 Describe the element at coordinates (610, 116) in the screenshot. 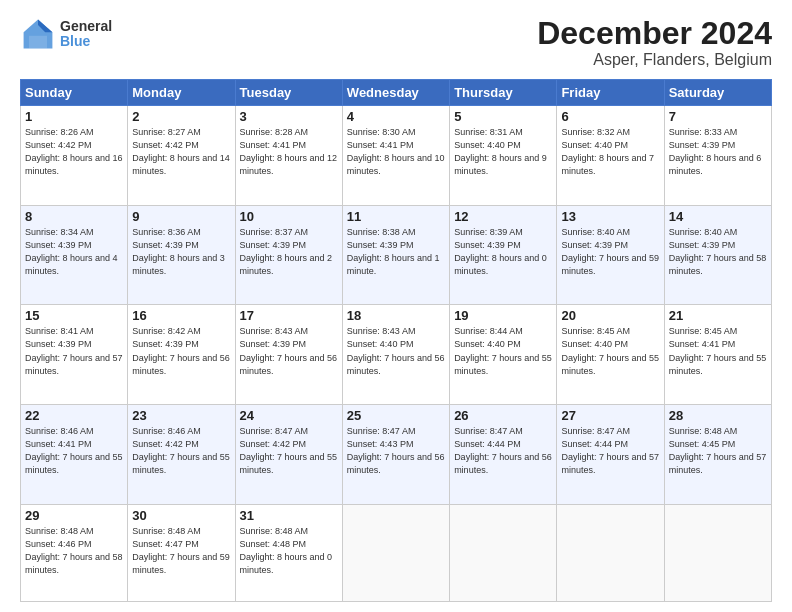

I see `day-number: 6` at that location.